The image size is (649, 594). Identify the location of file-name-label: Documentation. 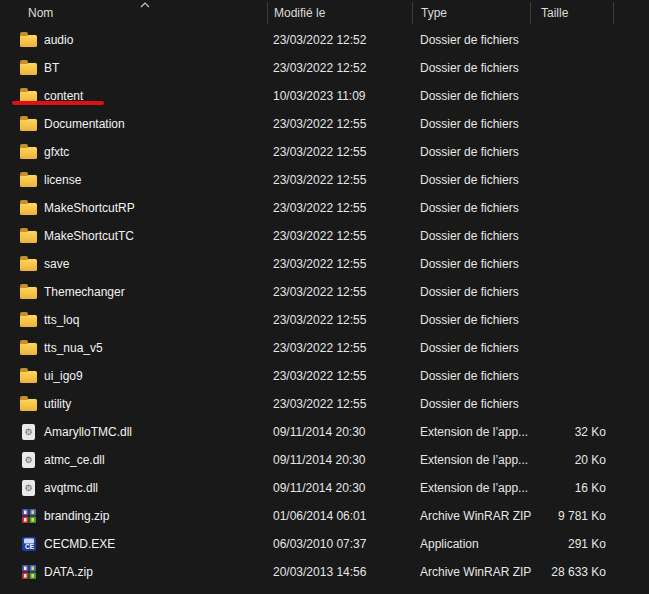
(84, 124).